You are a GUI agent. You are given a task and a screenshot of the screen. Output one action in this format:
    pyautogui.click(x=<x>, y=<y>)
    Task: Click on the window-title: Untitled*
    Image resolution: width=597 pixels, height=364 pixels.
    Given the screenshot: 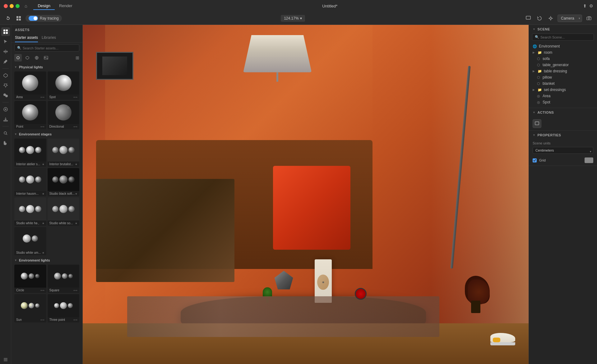 What is the action you would take?
    pyautogui.click(x=330, y=6)
    